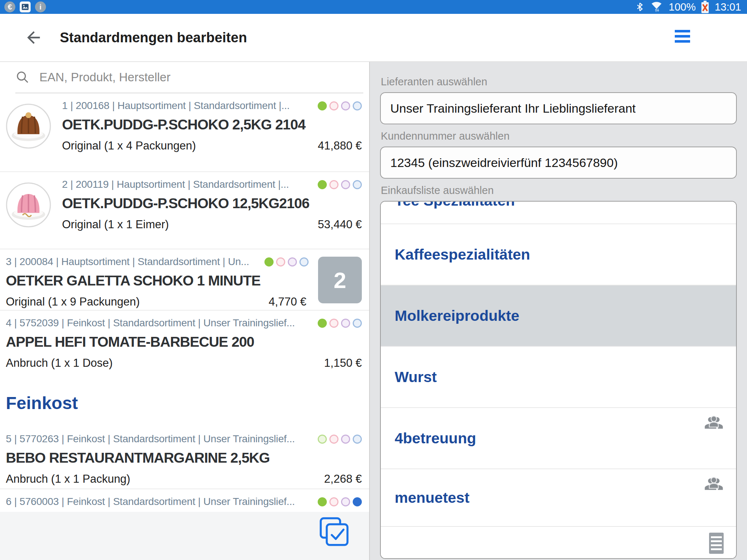 The height and width of the screenshot is (560, 747). I want to click on shopping-list-item: menuetest, so click(558, 498).